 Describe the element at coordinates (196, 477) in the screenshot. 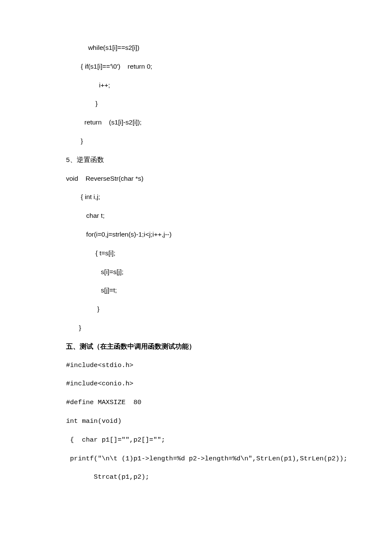

I see `code-line: Strcat(p1,p2);` at that location.